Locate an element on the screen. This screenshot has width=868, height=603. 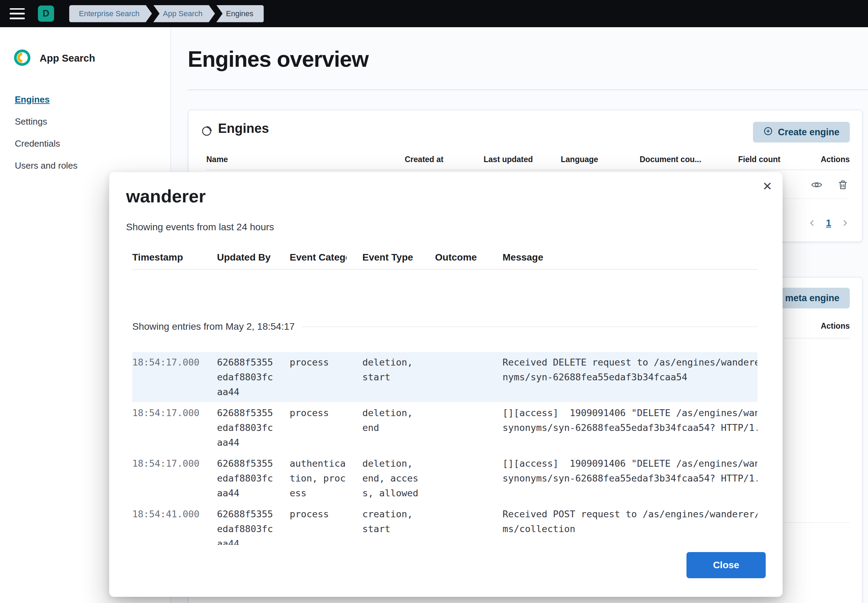
log-row: 18:54:41.000 62688f5355edaf8803fcaa44 pr… is located at coordinates (445, 524).